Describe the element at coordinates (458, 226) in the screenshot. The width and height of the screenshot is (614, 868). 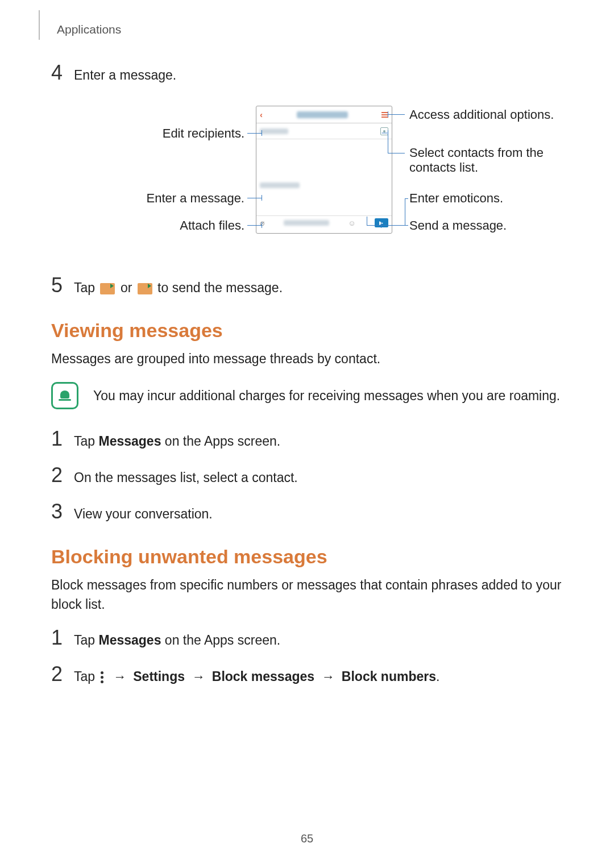
I see `callout-send-message: Send a message.` at that location.